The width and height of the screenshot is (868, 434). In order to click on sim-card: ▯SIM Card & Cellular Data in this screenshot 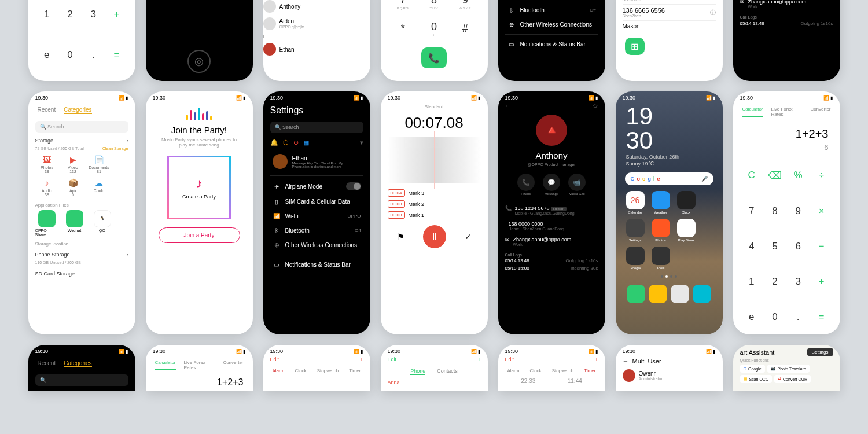, I will do `click(317, 201)`.